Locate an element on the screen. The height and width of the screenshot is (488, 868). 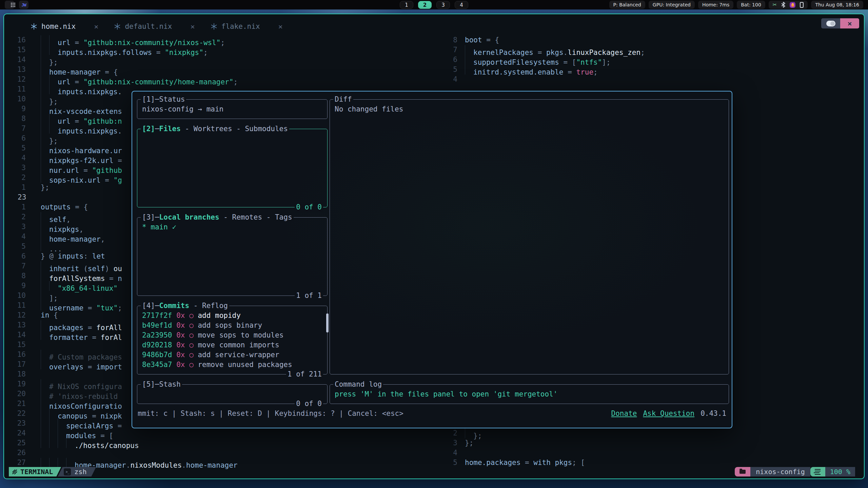
editor-tab-bar: home.nix × is located at coordinates (434, 24).